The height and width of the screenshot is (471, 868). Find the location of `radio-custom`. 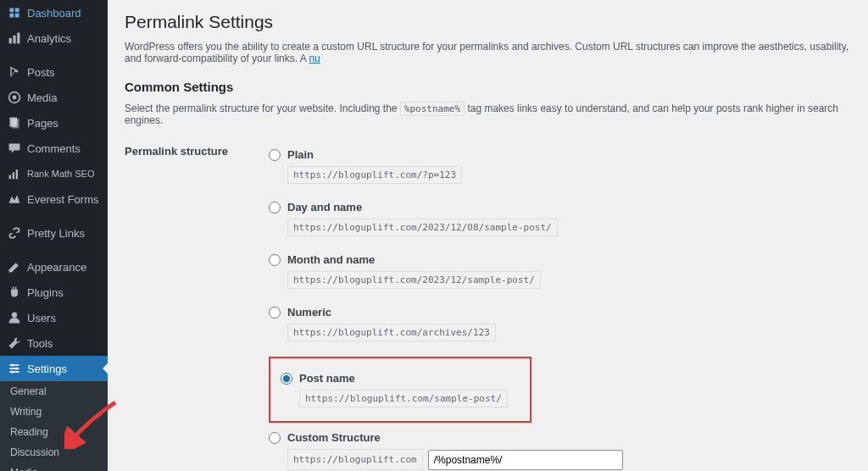

radio-custom is located at coordinates (275, 438).